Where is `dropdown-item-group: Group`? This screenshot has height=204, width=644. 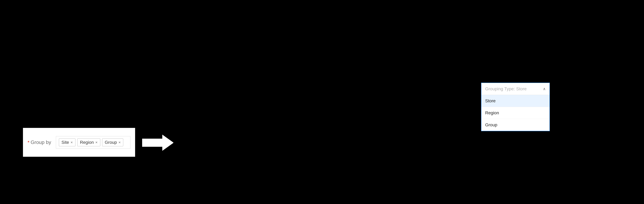 dropdown-item-group: Group is located at coordinates (516, 125).